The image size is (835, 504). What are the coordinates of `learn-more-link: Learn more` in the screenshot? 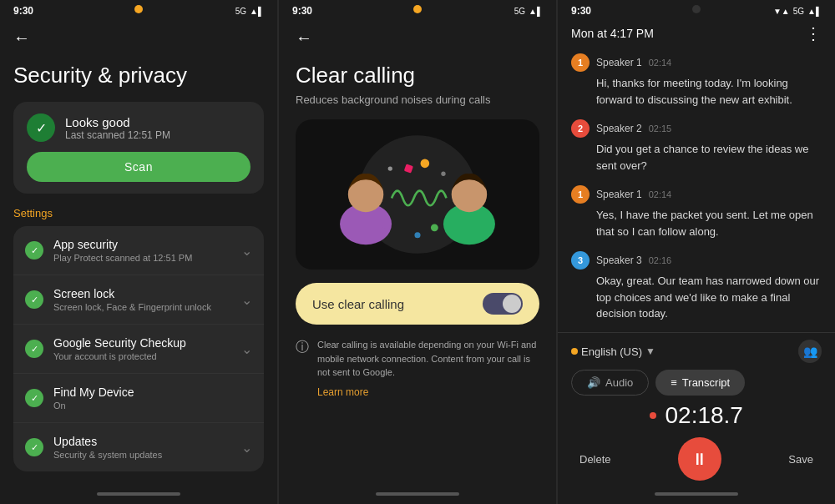 It's located at (342, 392).